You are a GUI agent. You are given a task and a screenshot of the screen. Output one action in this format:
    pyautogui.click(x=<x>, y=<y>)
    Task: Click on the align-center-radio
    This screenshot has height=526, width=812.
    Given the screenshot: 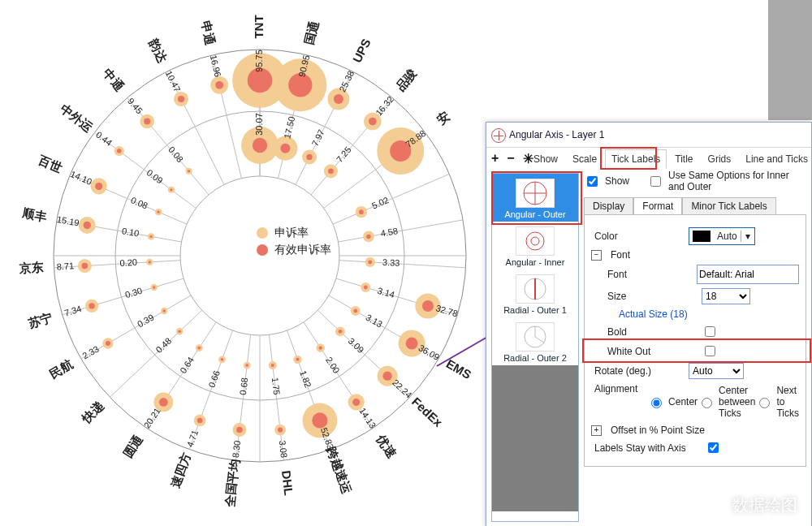 What is the action you would take?
    pyautogui.click(x=656, y=403)
    